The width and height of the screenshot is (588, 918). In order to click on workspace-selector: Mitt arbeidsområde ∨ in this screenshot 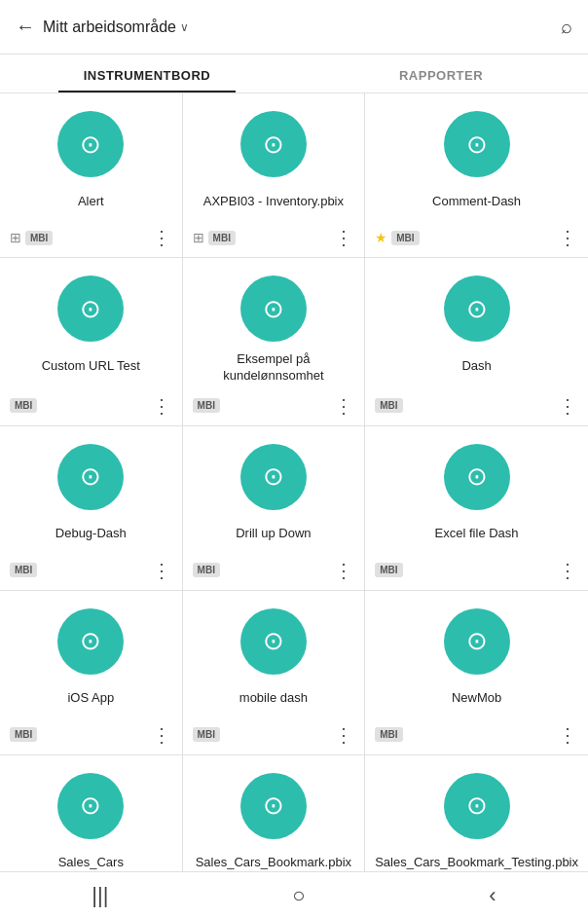, I will do `click(116, 27)`.